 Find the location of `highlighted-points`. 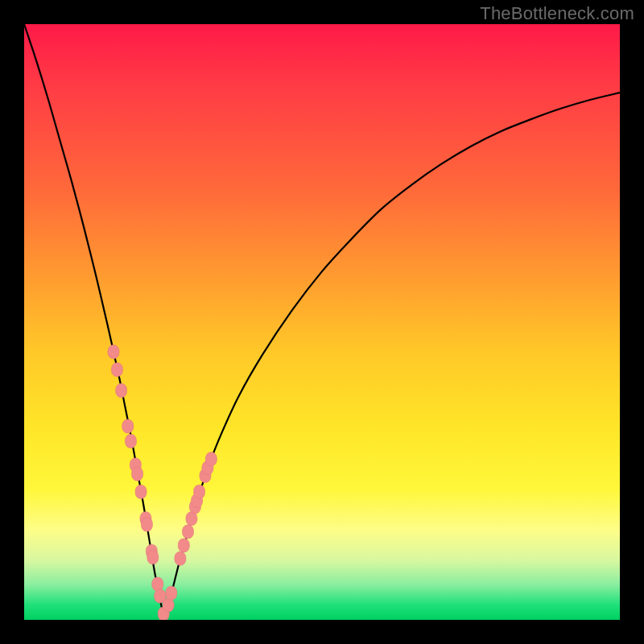

highlighted-points is located at coordinates (163, 483).